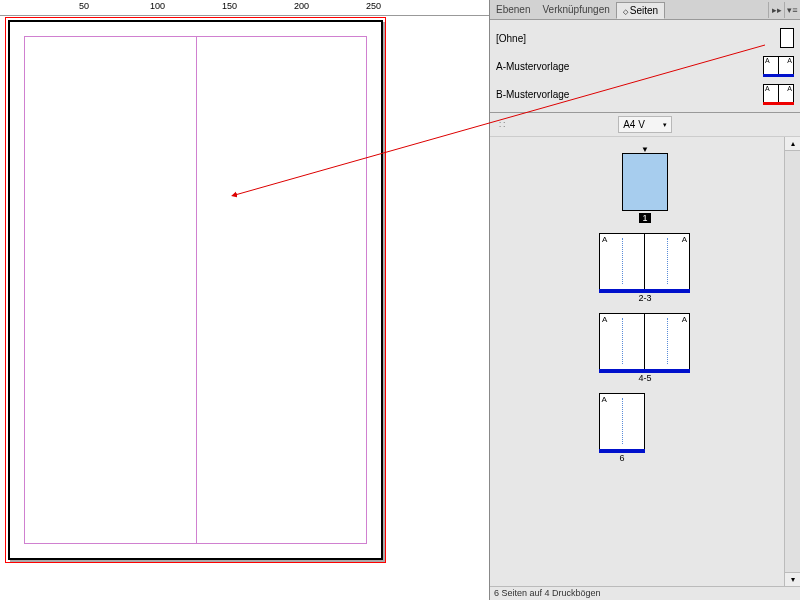  Describe the element at coordinates (792, 362) in the screenshot. I see `vertical-scrollbar: ▴ ▾` at that location.